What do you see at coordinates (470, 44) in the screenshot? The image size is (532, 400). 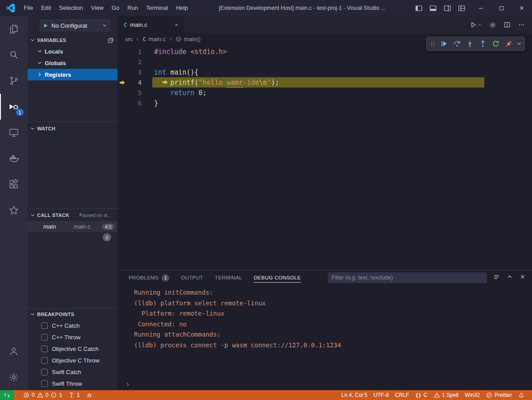 I see `step-into-icon` at bounding box center [470, 44].